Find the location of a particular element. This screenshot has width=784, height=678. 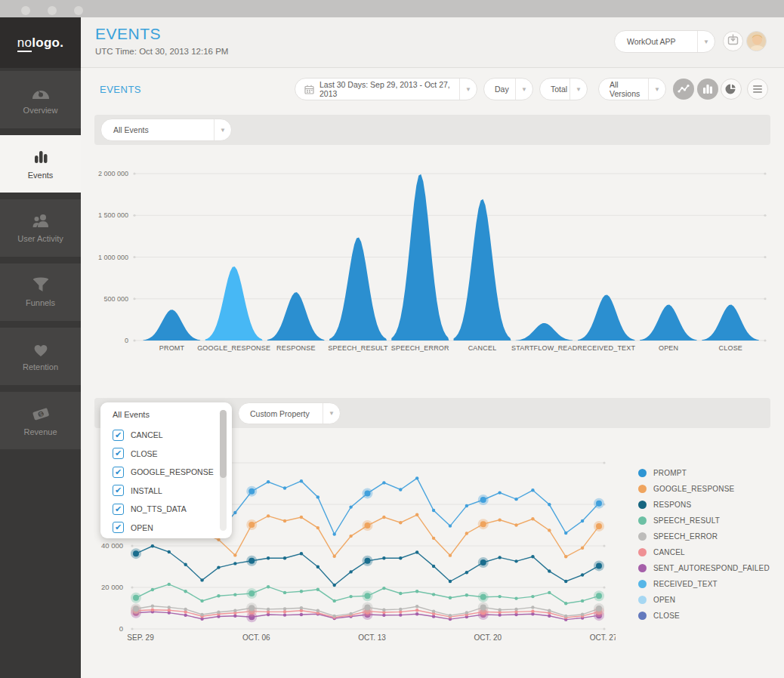

avatar is located at coordinates (757, 41).